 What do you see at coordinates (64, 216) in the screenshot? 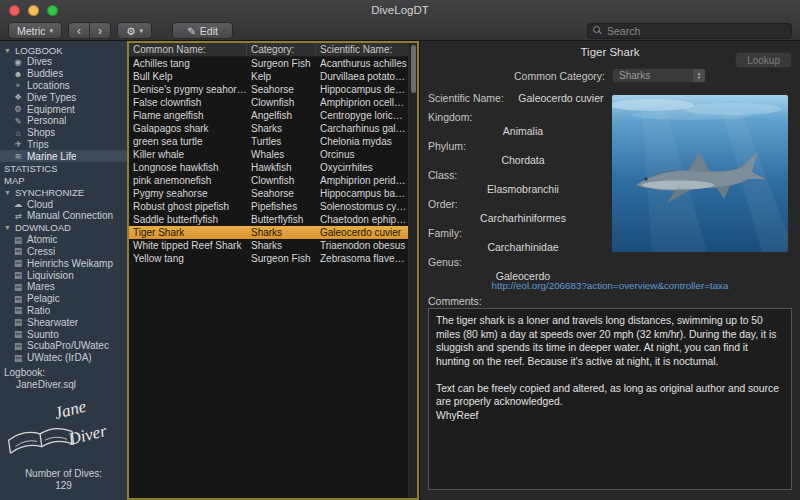
I see `sidebar-item-manual-connection: ⇄Manual Connection` at bounding box center [64, 216].